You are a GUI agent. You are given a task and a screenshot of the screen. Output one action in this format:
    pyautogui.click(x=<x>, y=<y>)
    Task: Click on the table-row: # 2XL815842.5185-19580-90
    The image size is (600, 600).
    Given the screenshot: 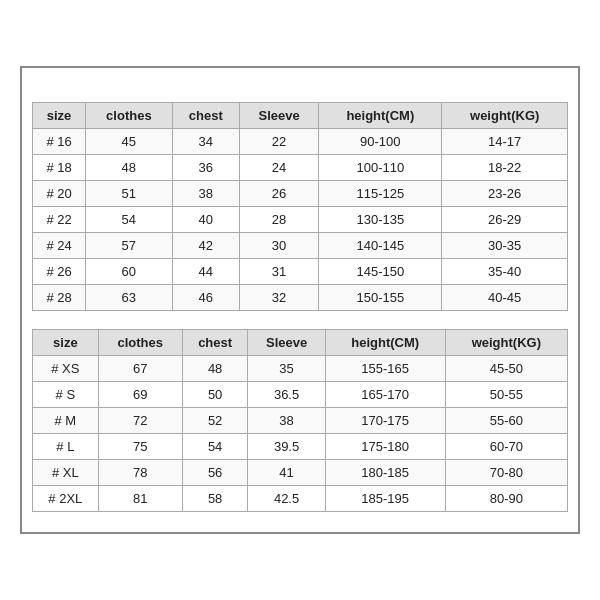 What is the action you would take?
    pyautogui.click(x=300, y=499)
    